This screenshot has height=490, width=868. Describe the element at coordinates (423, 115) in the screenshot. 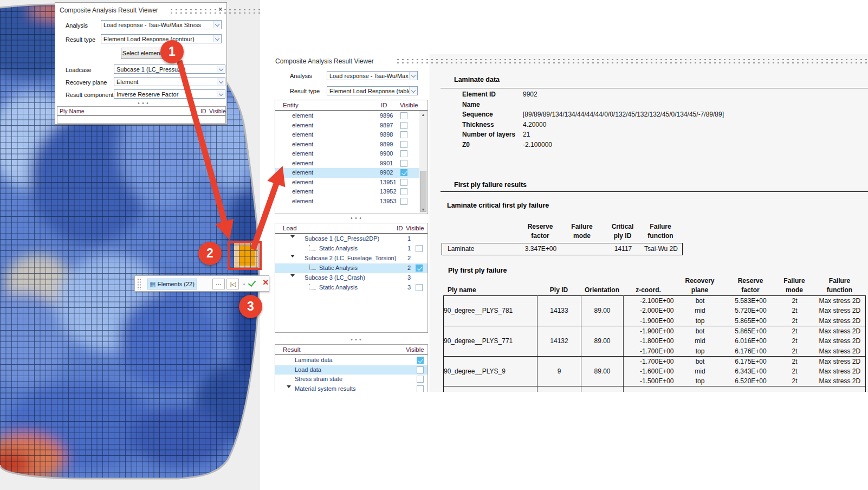

I see `scroll-up-icon: ▲` at that location.